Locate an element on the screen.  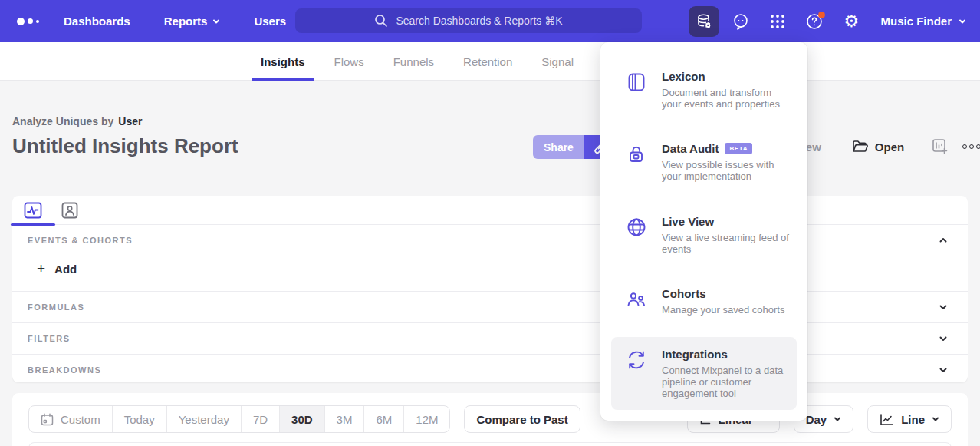
title-actions: New Open is located at coordinates (889, 147).